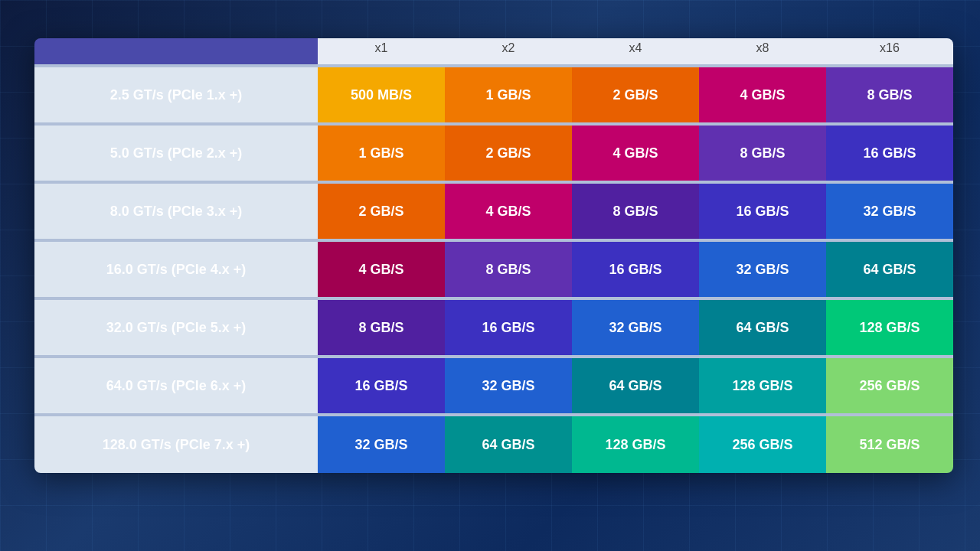 This screenshot has height=551, width=980. I want to click on lane-col-x1: x1, so click(381, 52).